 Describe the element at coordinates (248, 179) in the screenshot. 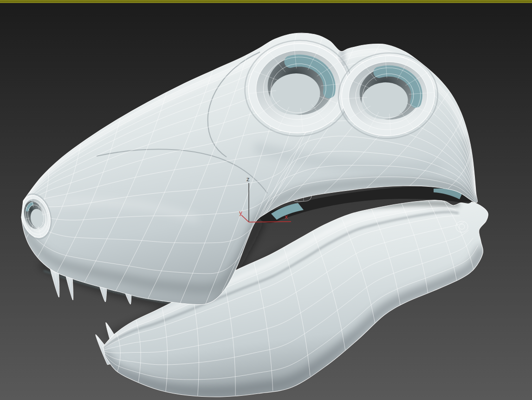

I see `axis-z-label: z` at that location.